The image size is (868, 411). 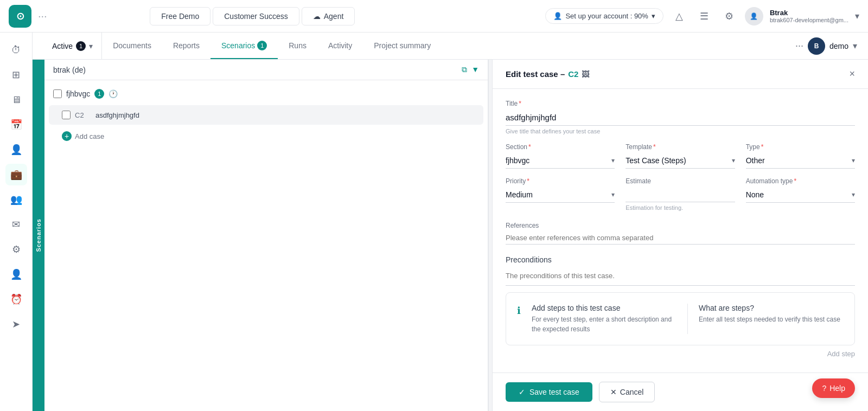 What do you see at coordinates (113, 94) in the screenshot?
I see `clock-icon: 🕐` at bounding box center [113, 94].